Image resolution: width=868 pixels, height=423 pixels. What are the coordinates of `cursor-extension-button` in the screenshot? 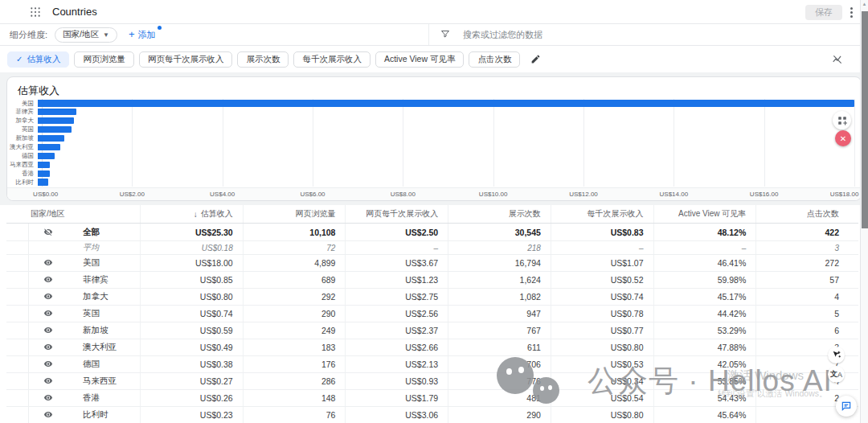 It's located at (836, 355).